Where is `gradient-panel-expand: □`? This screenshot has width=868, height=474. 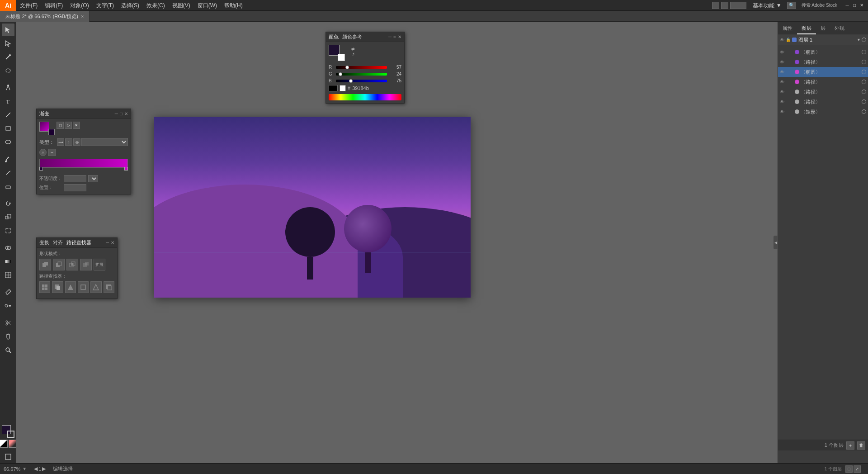 gradient-panel-expand: □ is located at coordinates (121, 114).